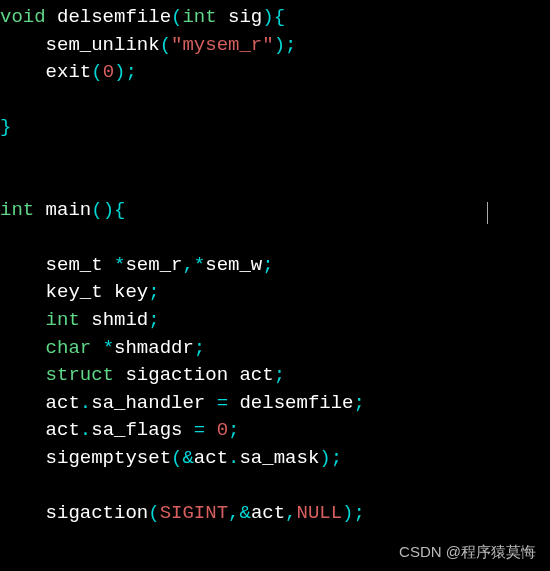 This screenshot has height=571, width=550. Describe the element at coordinates (275, 514) in the screenshot. I see `code-line: sigaction(SIGINT,&act,NULL);` at that location.